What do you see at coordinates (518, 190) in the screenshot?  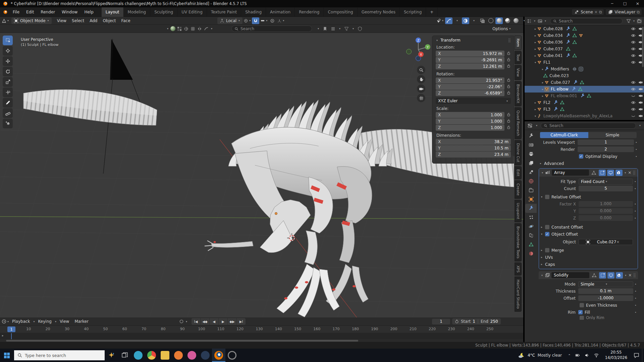 I see `sidebar-tab-create: Create` at bounding box center [518, 190].